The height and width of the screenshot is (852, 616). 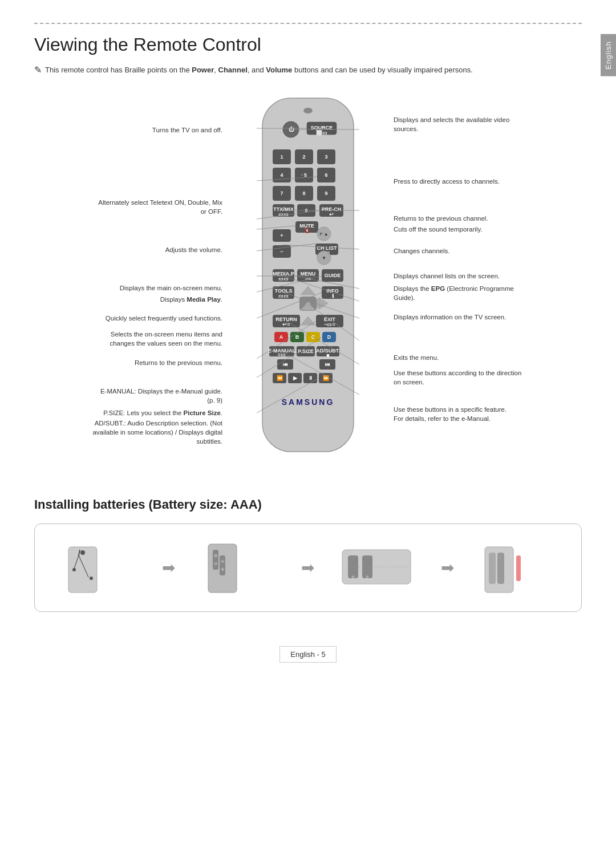 I want to click on svg-text: 1, so click(x=282, y=157).